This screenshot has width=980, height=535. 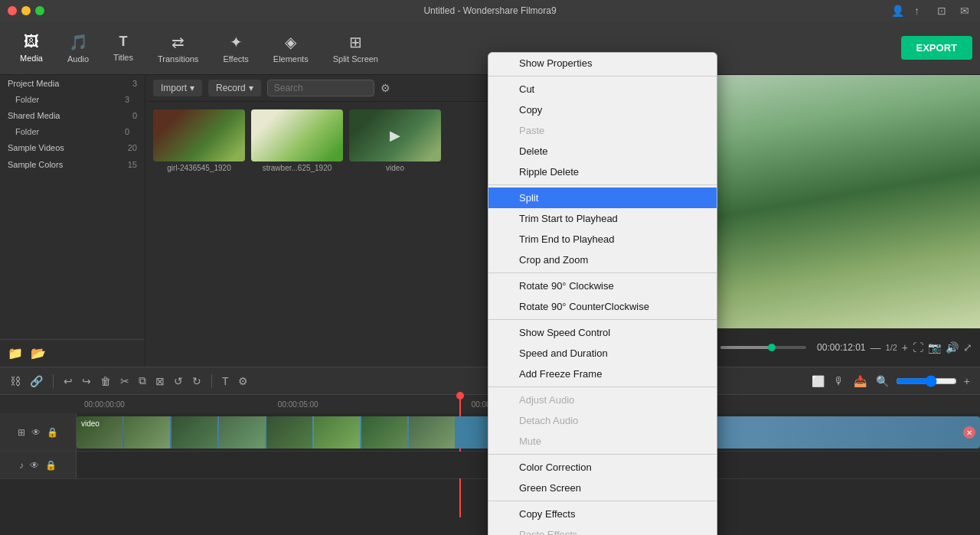 I want to click on nav-splitscreen-label: Split Screen, so click(x=355, y=59).